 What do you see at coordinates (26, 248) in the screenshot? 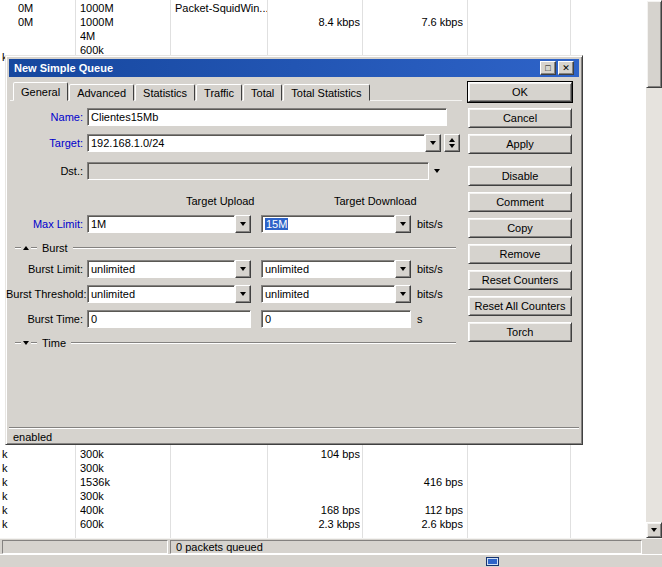
I see `collapse-up-icon` at bounding box center [26, 248].